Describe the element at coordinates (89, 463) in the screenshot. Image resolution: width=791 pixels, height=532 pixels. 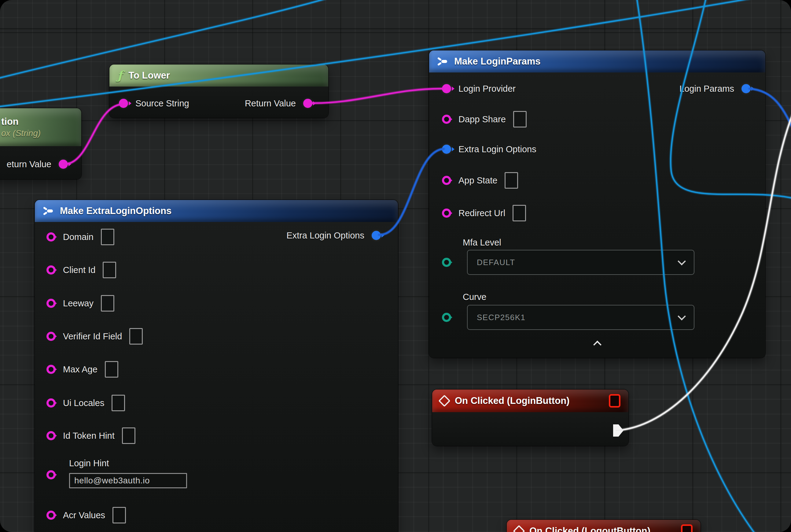
I see `login-hint-label: Login Hint` at that location.